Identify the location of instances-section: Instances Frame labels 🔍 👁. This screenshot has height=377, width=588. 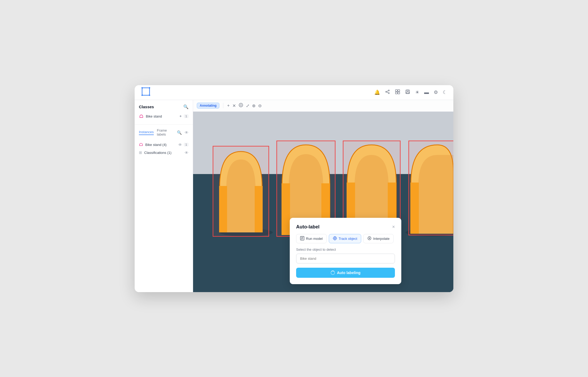
(164, 209).